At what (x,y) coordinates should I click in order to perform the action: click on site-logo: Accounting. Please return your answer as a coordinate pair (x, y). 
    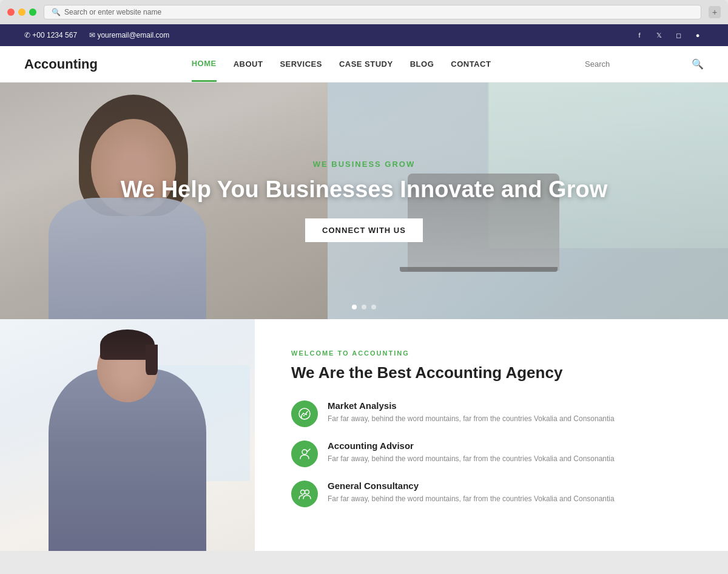
    Looking at the image, I should click on (61, 64).